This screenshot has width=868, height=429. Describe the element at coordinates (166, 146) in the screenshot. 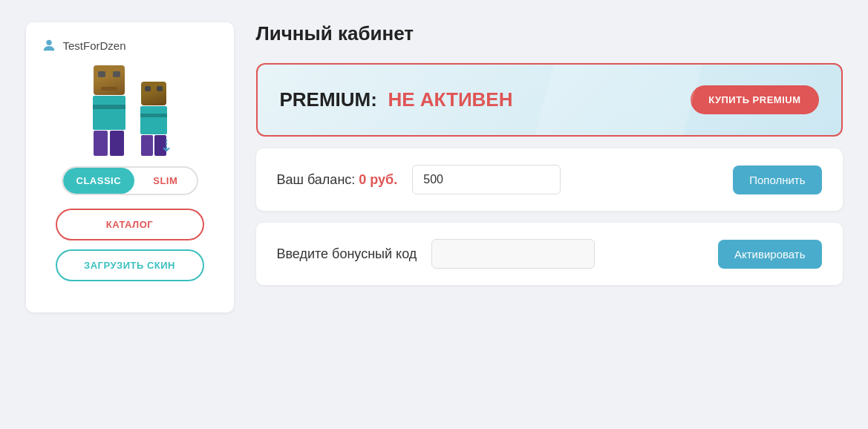

I see `download-icon: ⇣` at that location.